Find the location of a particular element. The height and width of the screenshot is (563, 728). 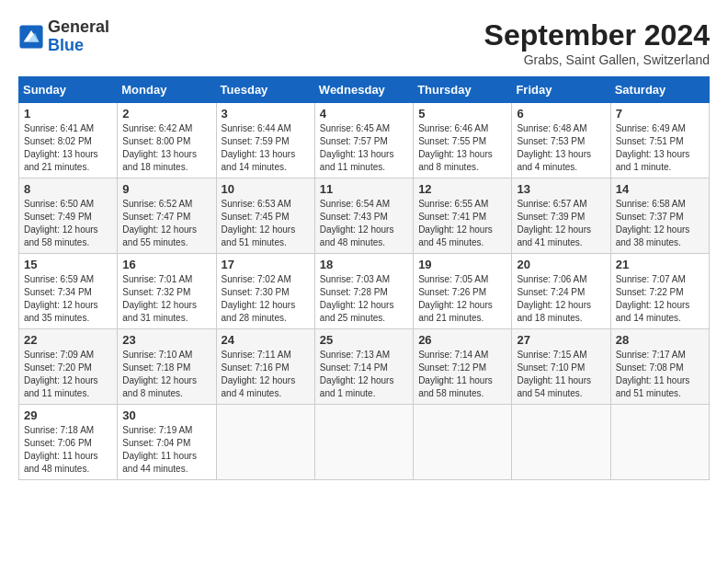

day-number: 24 is located at coordinates (266, 340).